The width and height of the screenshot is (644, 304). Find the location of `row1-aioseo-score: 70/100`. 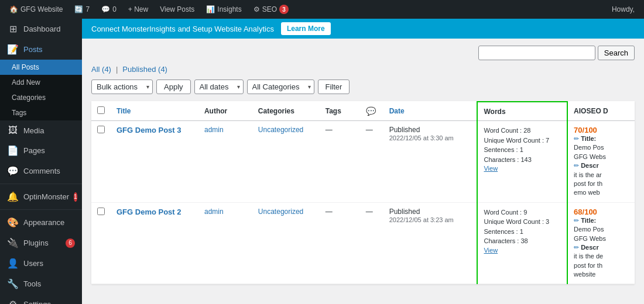

row1-aioseo-score: 70/100 is located at coordinates (601, 130).